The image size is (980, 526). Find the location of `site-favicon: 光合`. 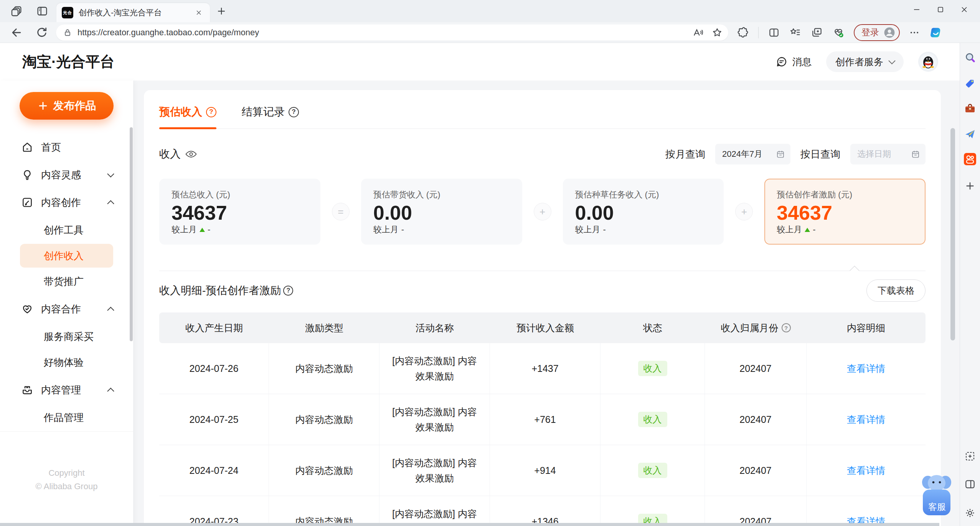

site-favicon: 光合 is located at coordinates (68, 13).